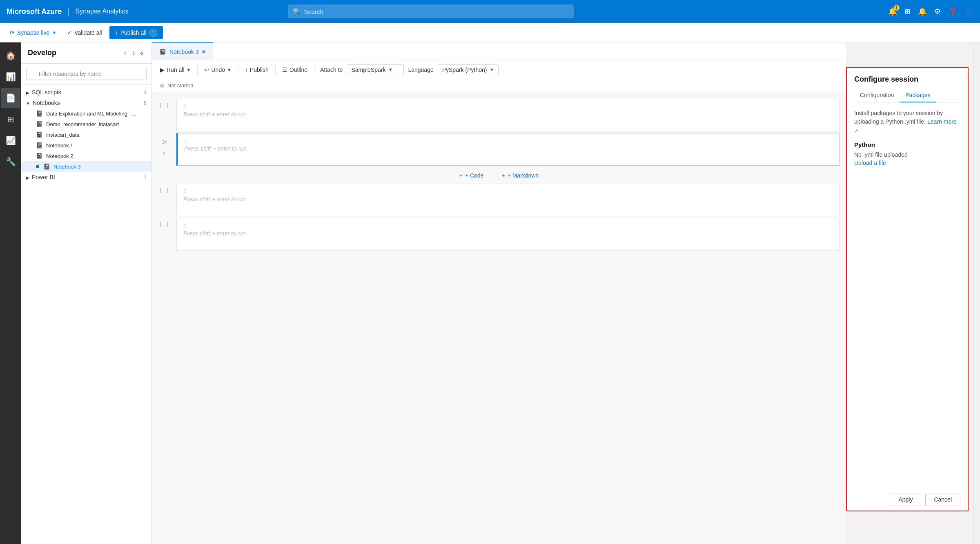  What do you see at coordinates (87, 53) in the screenshot?
I see `develop-header: Develop + ↕ «` at bounding box center [87, 53].